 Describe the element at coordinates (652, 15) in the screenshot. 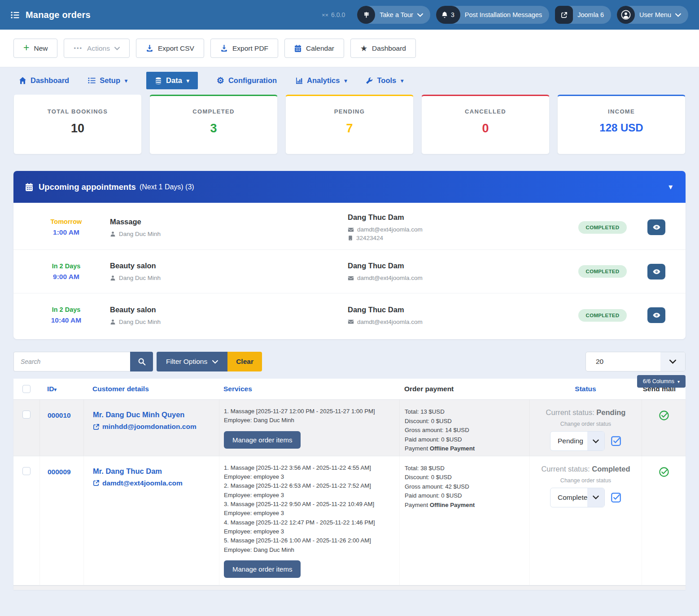

I see `user-menu-button: User Menu` at that location.